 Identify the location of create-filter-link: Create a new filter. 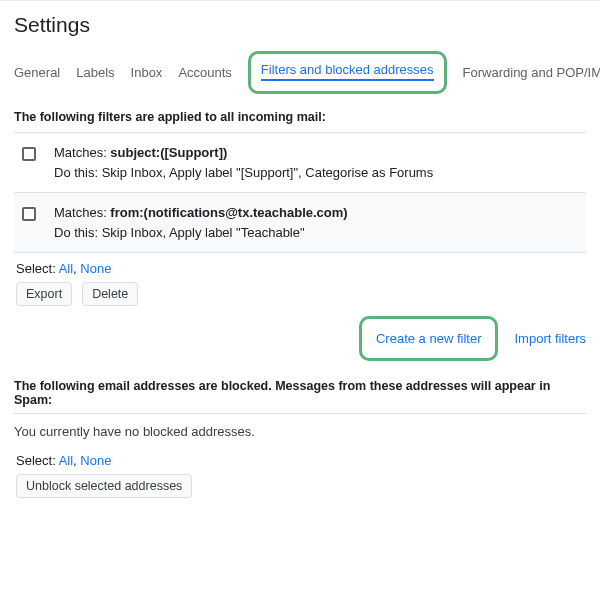
(429, 338).